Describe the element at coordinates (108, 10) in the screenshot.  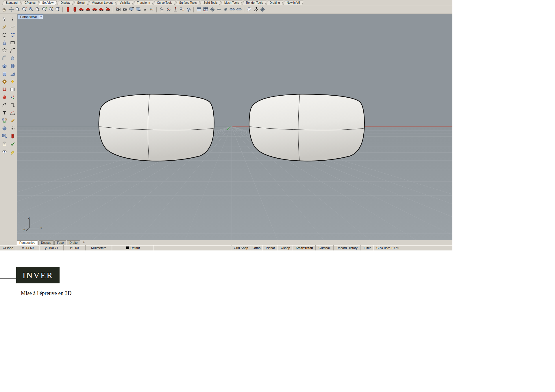
I see `car-turn-icon` at that location.